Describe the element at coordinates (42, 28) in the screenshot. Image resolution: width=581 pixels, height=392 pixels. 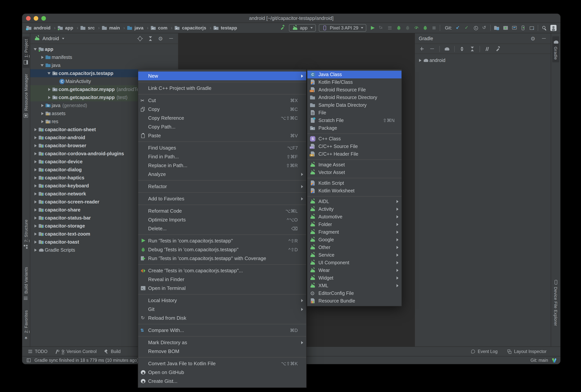
I see `breadcrumb-item: android` at that location.